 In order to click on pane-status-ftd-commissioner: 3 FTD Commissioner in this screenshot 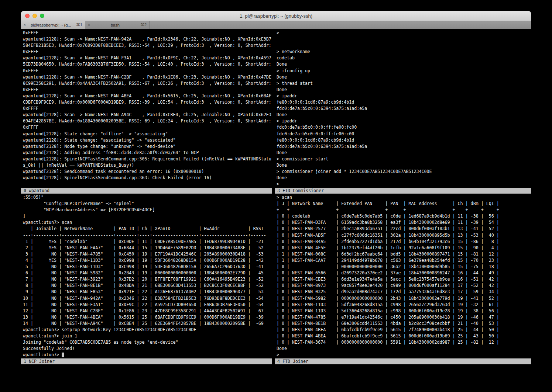, I will do `click(403, 191)`.